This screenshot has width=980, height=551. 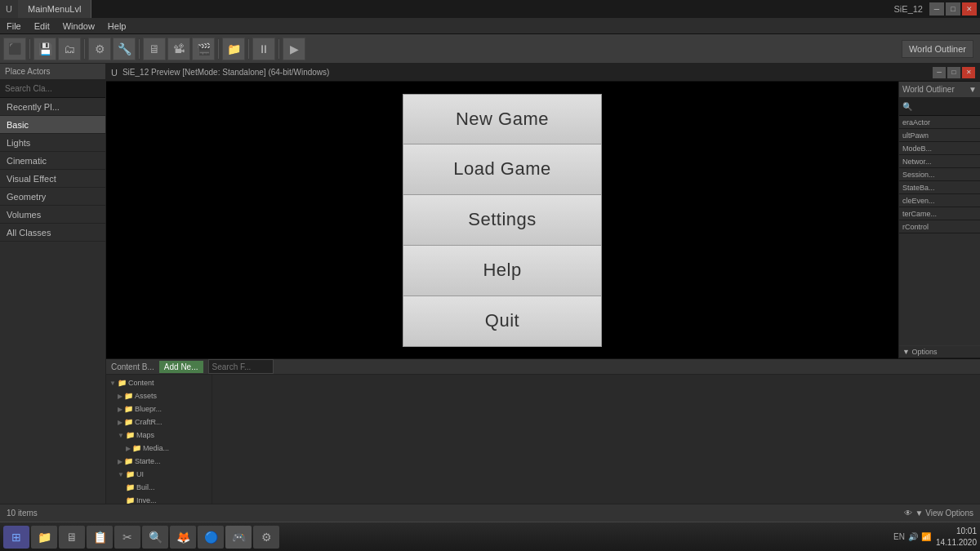 What do you see at coordinates (78, 26) in the screenshot?
I see `menu-window: Window` at bounding box center [78, 26].